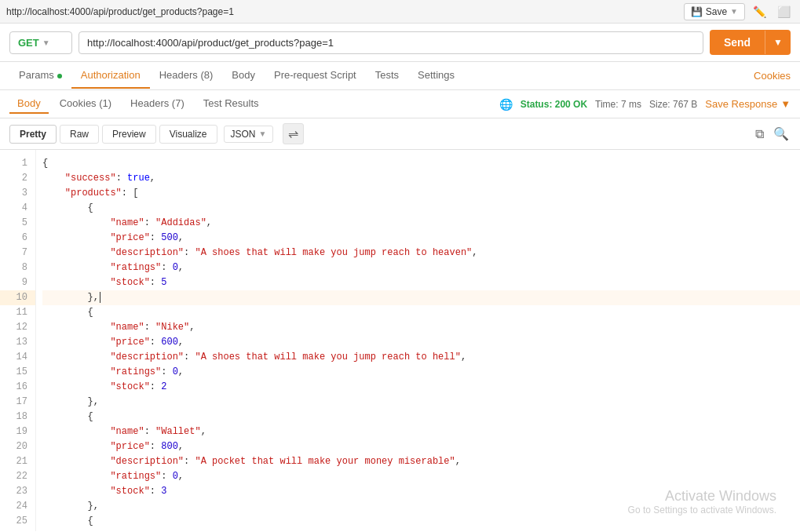 Image resolution: width=800 pixels, height=532 pixels. Describe the element at coordinates (86, 104) in the screenshot. I see `resp-tab-cookies: Cookies (1)` at that location.